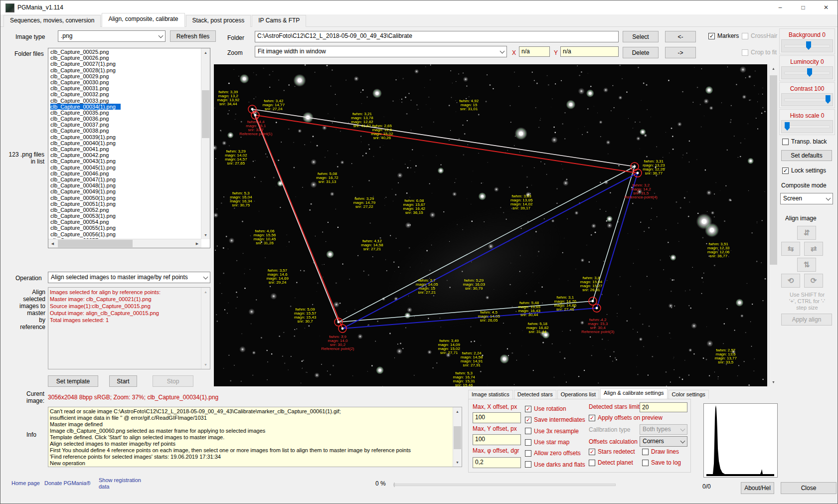 This screenshot has width=838, height=504. What do you see at coordinates (125, 222) in the screenshot?
I see `file-list-item: clb_Capture_00054.png` at bounding box center [125, 222].